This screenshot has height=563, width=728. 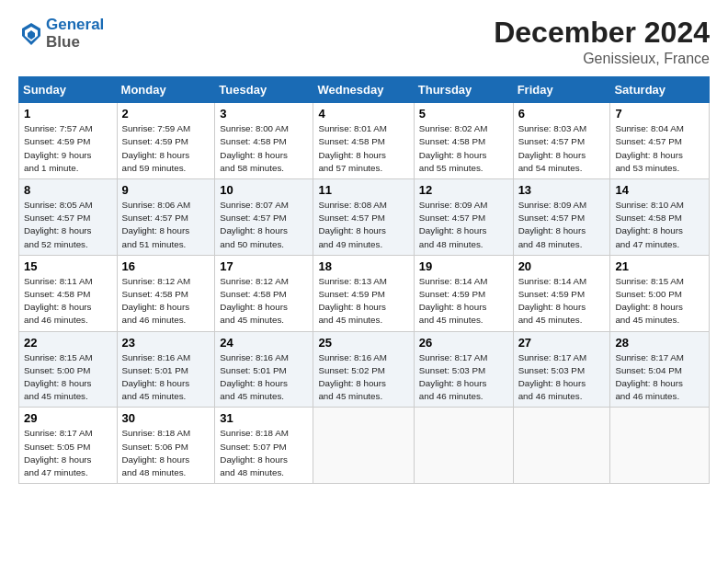 What do you see at coordinates (463, 267) in the screenshot?
I see `day-number: 19` at bounding box center [463, 267].